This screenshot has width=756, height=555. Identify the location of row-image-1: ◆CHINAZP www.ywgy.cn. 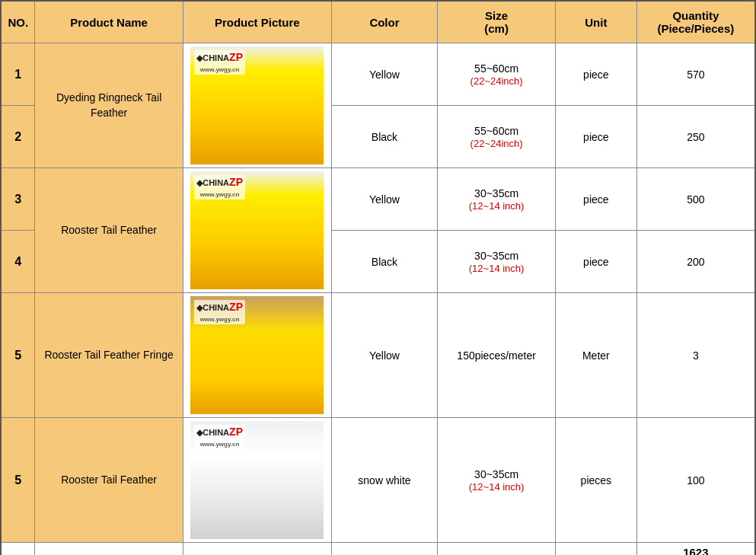
(257, 106).